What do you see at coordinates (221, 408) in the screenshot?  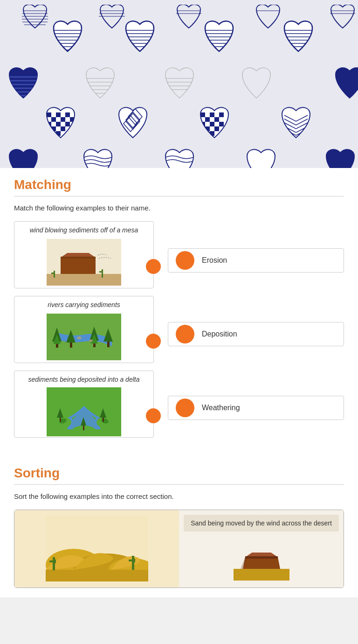 I see `weathering-label: Weathering` at bounding box center [221, 408].